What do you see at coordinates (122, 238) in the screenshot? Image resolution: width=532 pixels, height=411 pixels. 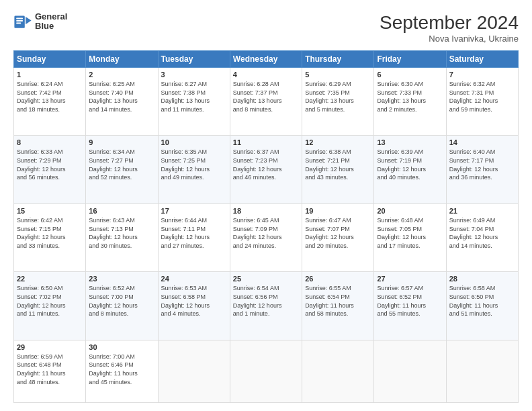 I see `day-cell: 16Sunrise: 6:43 AMSunset: 7:13 PMDayligh…` at bounding box center [122, 238].